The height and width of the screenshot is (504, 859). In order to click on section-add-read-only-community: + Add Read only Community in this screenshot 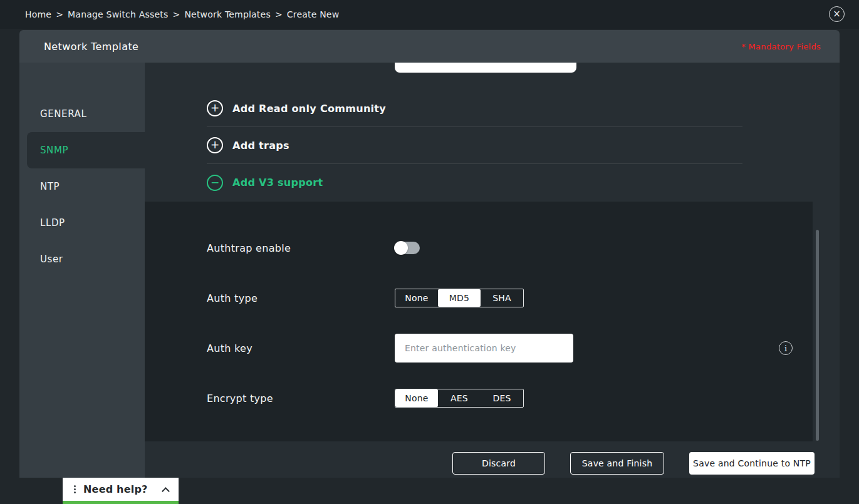, I will do `click(475, 109)`.